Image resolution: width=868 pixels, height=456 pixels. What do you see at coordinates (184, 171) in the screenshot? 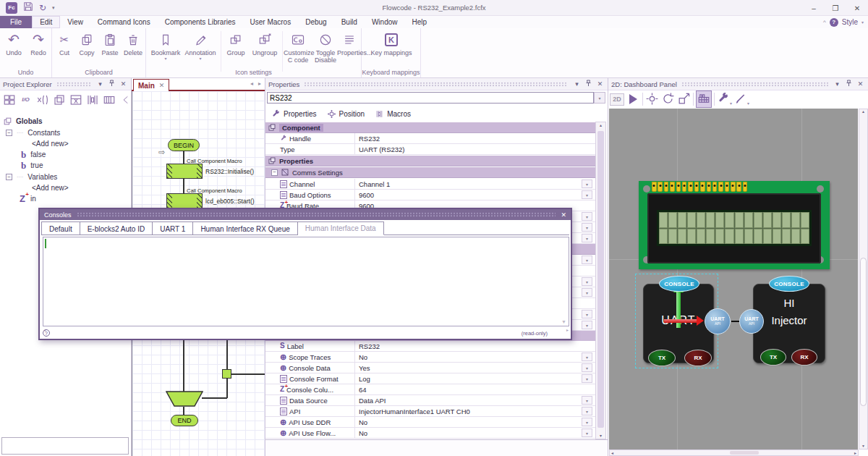
I see `call-macro-node-rs232` at bounding box center [184, 171].